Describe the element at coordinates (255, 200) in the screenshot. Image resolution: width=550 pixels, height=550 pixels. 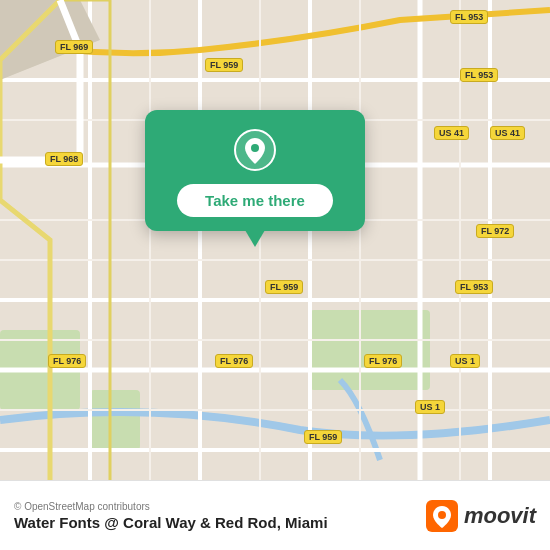
I see `take-me-there-button: Take me there` at that location.